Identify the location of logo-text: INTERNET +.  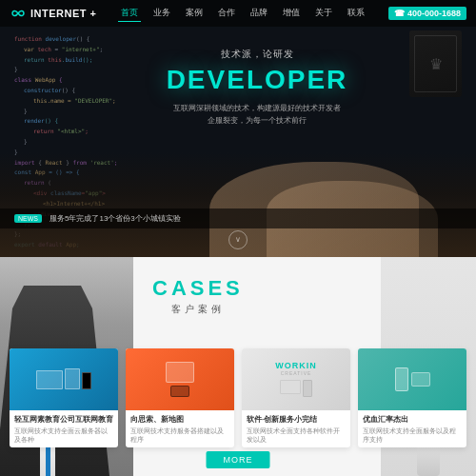
(63, 13).